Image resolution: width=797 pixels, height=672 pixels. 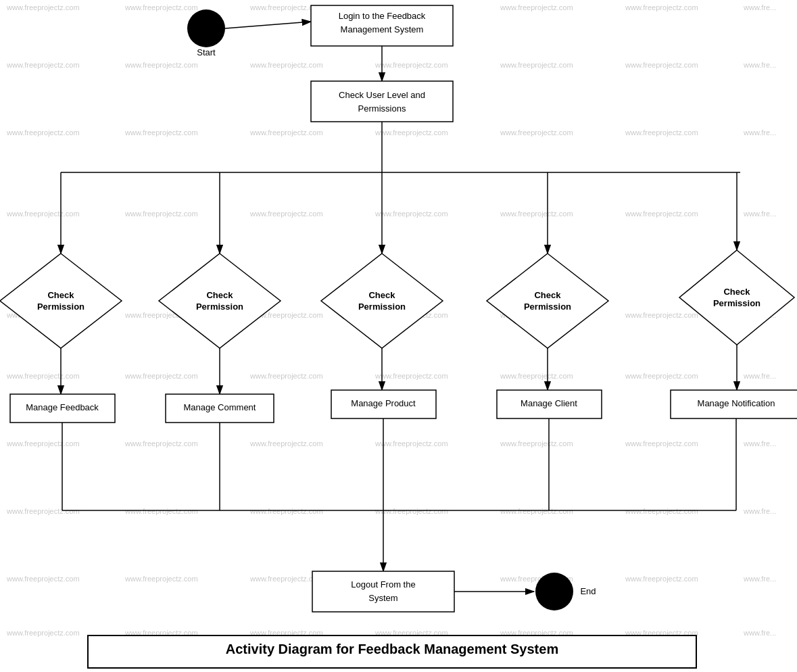 I want to click on manage-product-text: Manage Product, so click(x=383, y=403).